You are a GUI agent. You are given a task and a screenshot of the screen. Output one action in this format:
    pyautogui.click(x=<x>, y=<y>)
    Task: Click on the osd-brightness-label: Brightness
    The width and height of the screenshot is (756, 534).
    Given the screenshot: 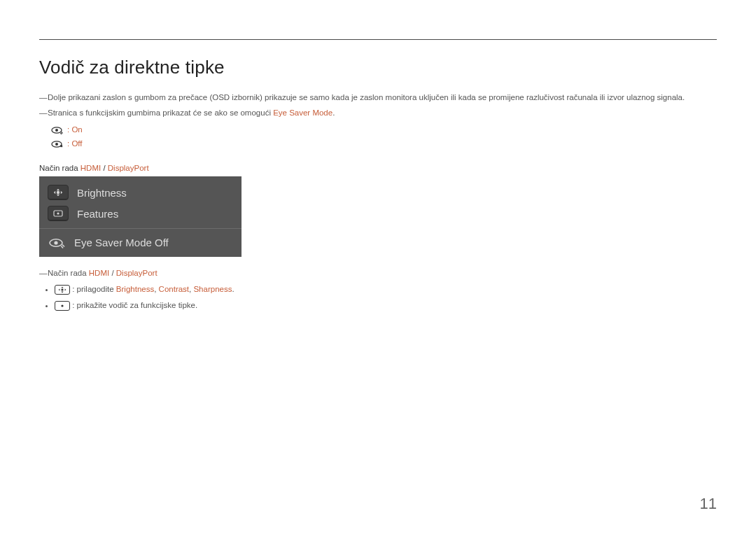 What is the action you would take?
    pyautogui.click(x=102, y=193)
    